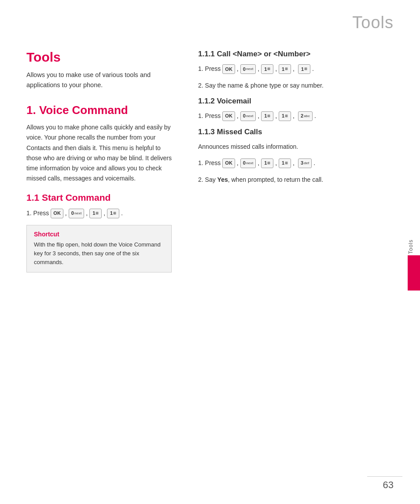  What do you see at coordinates (286, 163) in the screenshot?
I see `press-line-113: 1. Press OK , 0next , 1⊞ , 1⊞ , 3def .` at bounding box center [286, 163].